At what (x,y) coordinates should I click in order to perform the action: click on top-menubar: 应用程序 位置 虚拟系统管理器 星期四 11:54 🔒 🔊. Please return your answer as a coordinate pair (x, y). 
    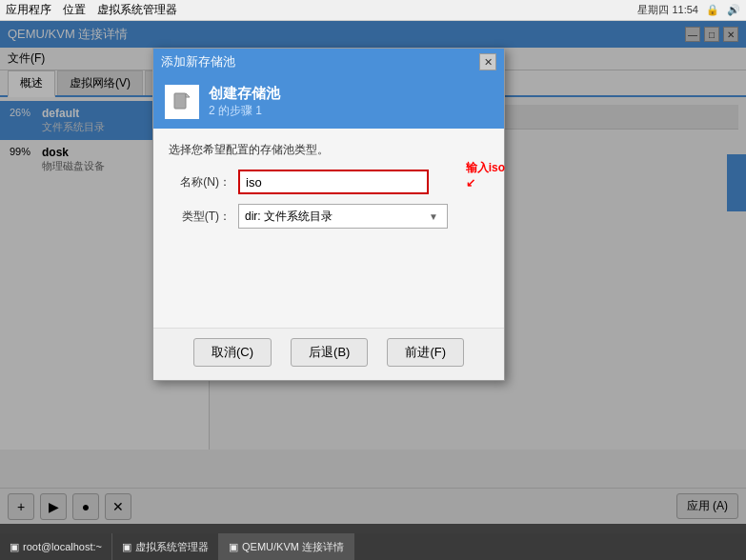
    Looking at the image, I should click on (373, 10).